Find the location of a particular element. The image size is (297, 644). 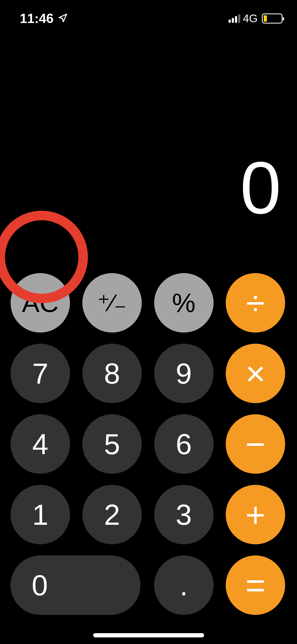

minus-button: − is located at coordinates (256, 444).